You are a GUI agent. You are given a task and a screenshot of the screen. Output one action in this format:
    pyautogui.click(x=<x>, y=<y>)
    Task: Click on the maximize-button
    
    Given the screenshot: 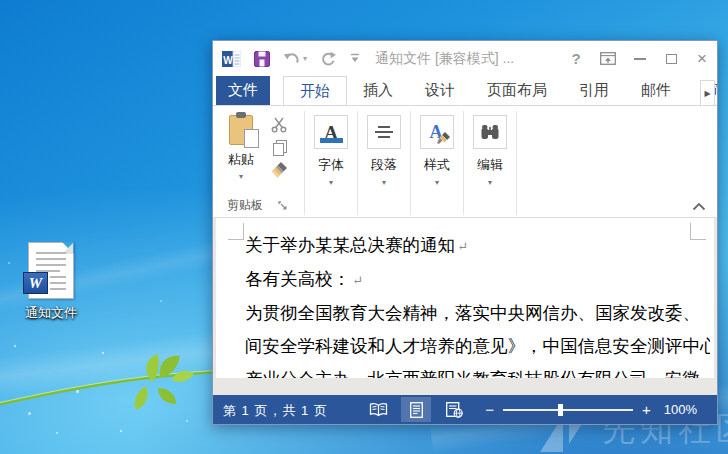 What is the action you would take?
    pyautogui.click(x=671, y=59)
    